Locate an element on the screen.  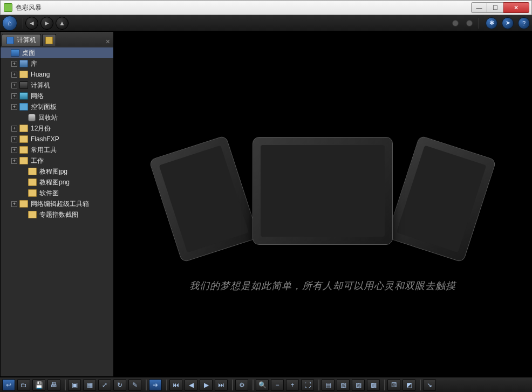
thumb2-button: ▨ is located at coordinates (358, 385).